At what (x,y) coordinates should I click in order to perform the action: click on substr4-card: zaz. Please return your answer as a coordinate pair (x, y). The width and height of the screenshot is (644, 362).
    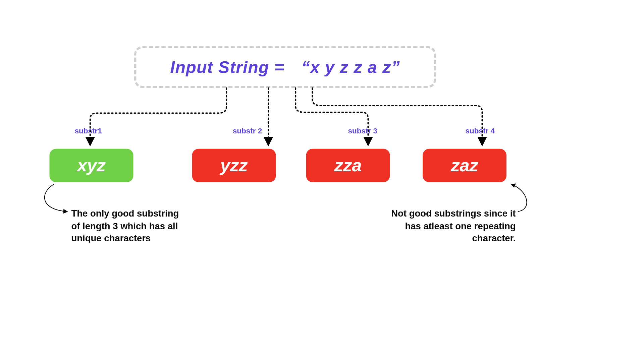
    Looking at the image, I should click on (465, 166).